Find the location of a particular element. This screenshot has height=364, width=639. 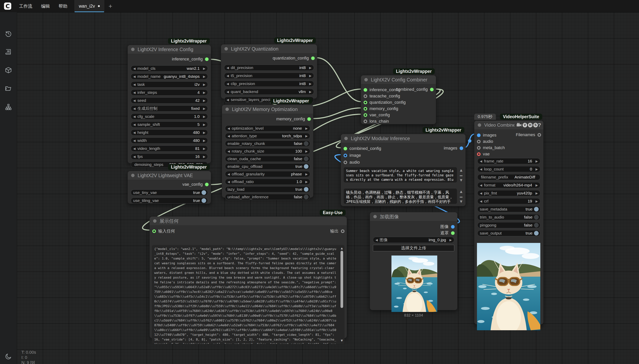

widget-crf: ◀crf19▶ is located at coordinates (509, 201).